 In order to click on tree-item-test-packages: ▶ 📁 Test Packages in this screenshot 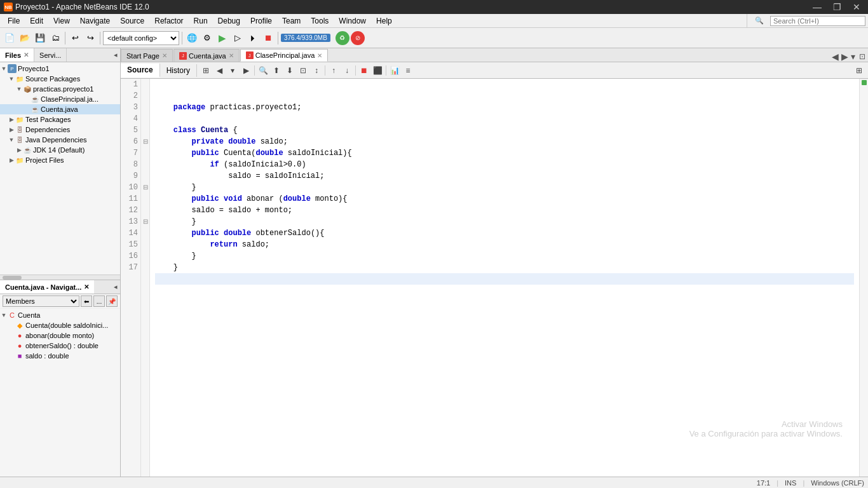, I will do `click(60, 119)`.